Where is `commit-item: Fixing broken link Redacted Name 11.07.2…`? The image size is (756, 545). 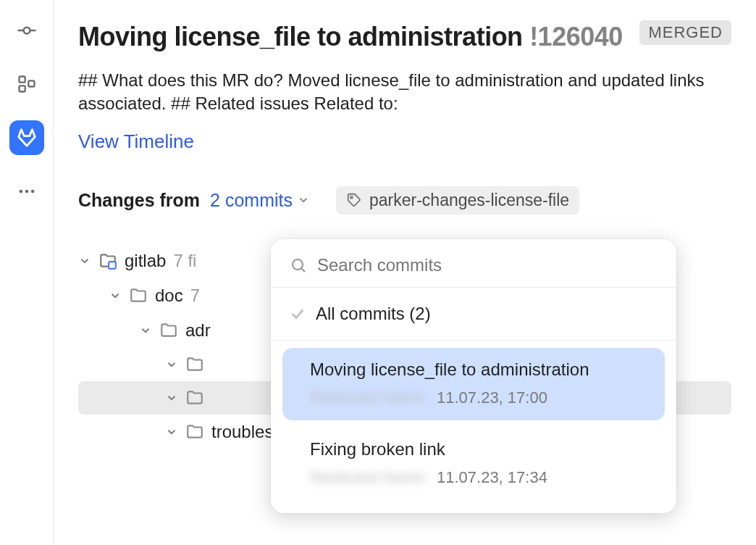
commit-item: Fixing broken link Redacted Name 11.07.2… is located at coordinates (474, 464).